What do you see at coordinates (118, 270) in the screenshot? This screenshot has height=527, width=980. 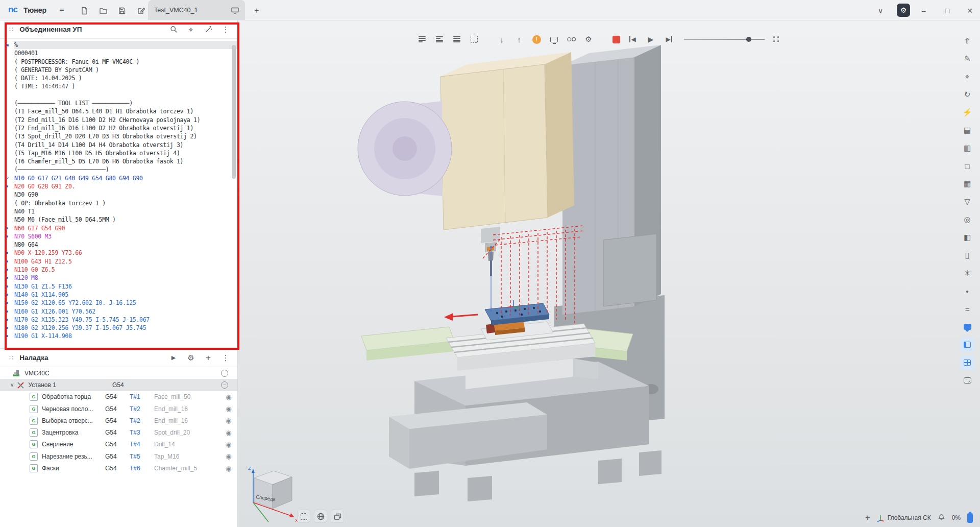 I see `code-line: N110 G0 Z6.5` at bounding box center [118, 270].